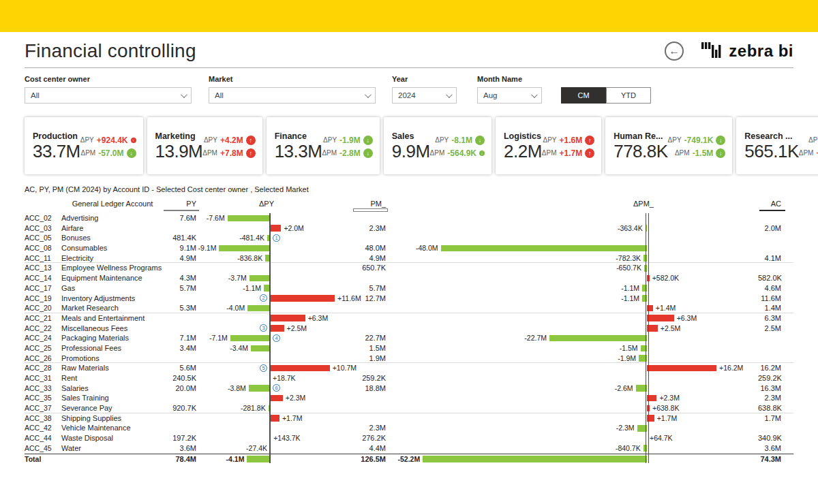  Describe the element at coordinates (409, 459) in the screenshot. I see `table-total-row: Total78.4M-4.1M126.5M-52.2M74.3M` at that location.